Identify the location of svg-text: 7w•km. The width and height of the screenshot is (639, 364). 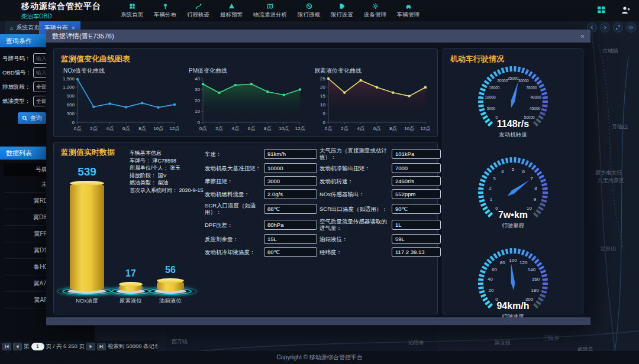
(513, 215).